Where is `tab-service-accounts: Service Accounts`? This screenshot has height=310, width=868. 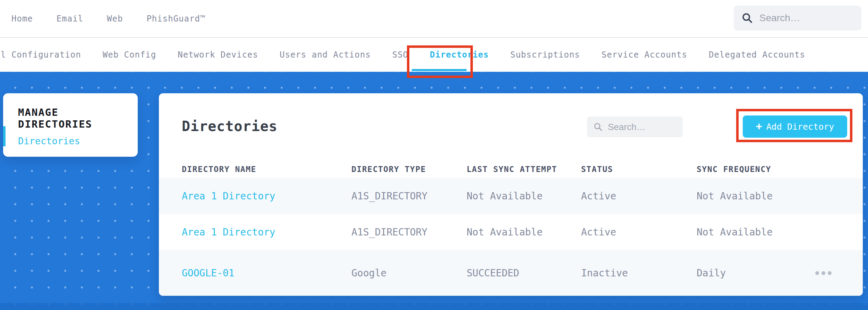
tab-service-accounts: Service Accounts is located at coordinates (645, 55).